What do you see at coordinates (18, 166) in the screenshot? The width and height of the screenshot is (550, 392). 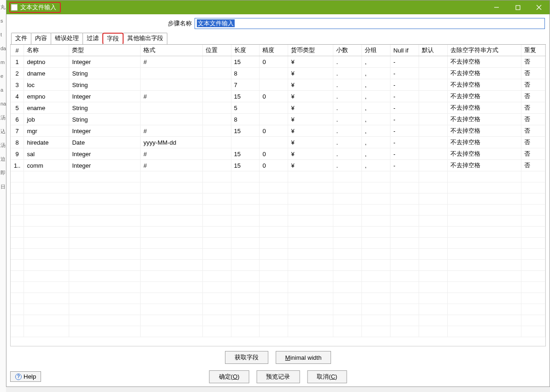 I see `cell-idx: 1..` at bounding box center [18, 166].